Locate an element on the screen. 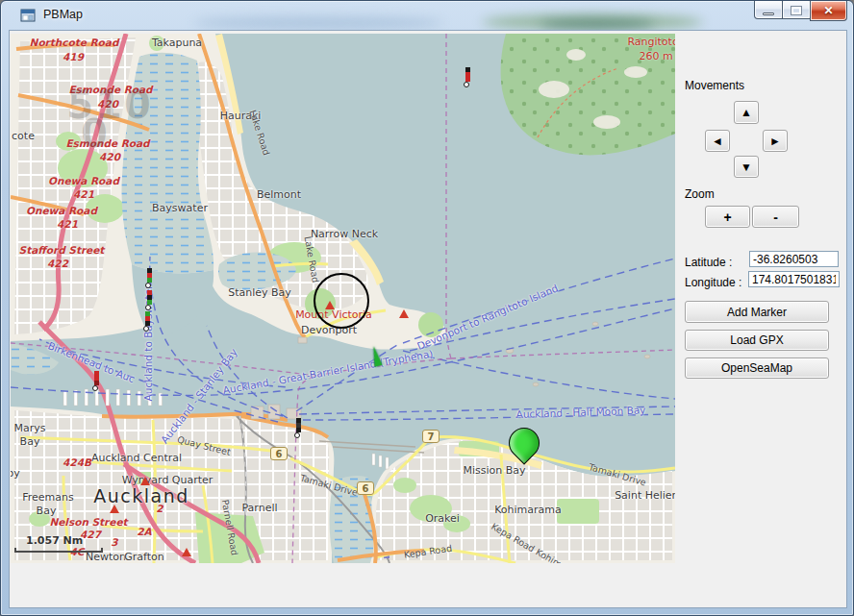 The width and height of the screenshot is (854, 616). zoom-out-button: - is located at coordinates (775, 217).